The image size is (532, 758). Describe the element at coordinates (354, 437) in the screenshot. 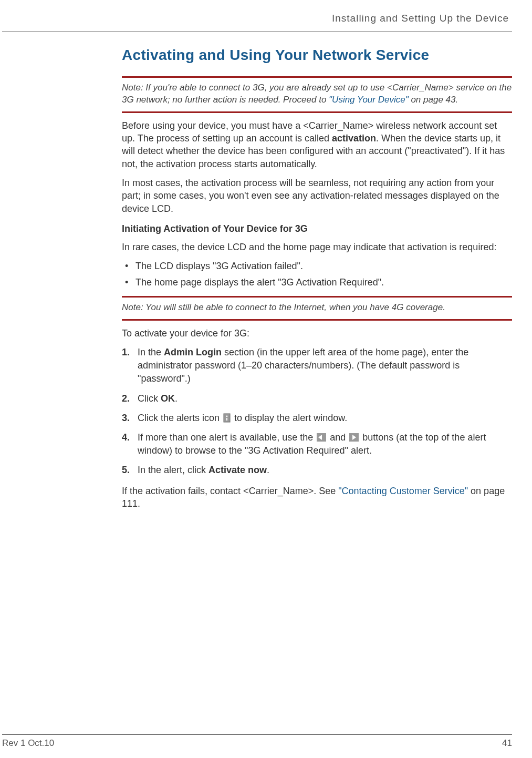

I see `next-icon` at that location.